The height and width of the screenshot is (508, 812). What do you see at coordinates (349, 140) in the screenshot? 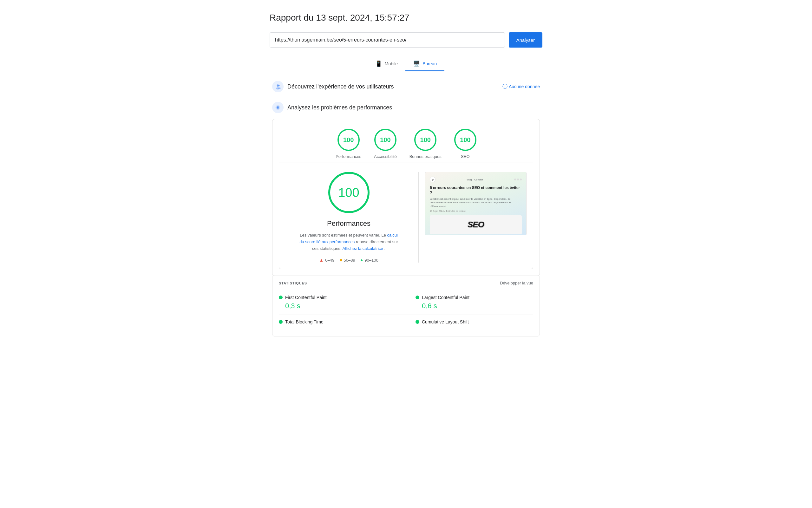
I see `score-circle-performances: 100` at bounding box center [349, 140].